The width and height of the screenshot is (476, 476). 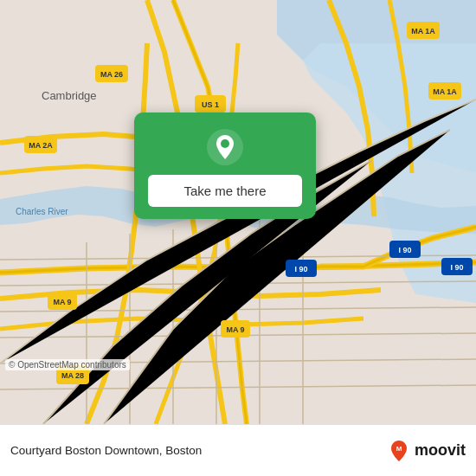 I want to click on moovit-icon: M, so click(x=399, y=451).